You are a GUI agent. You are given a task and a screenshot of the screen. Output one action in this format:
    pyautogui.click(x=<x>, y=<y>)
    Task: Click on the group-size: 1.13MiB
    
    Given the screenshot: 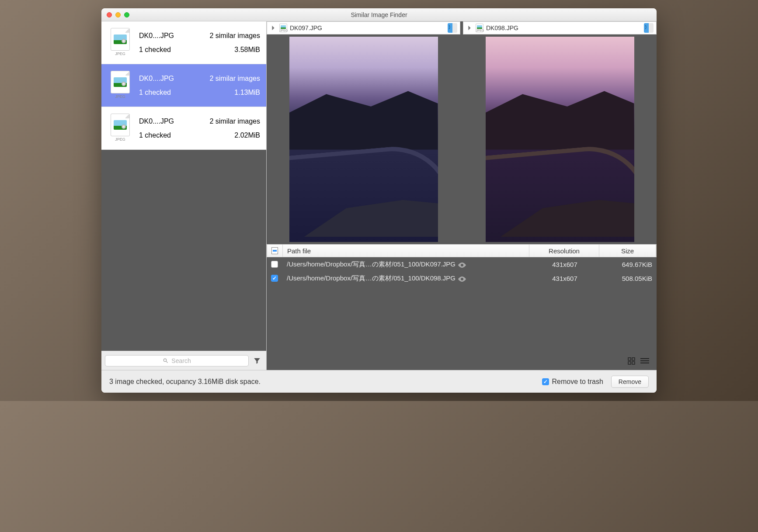 What is the action you would take?
    pyautogui.click(x=247, y=93)
    